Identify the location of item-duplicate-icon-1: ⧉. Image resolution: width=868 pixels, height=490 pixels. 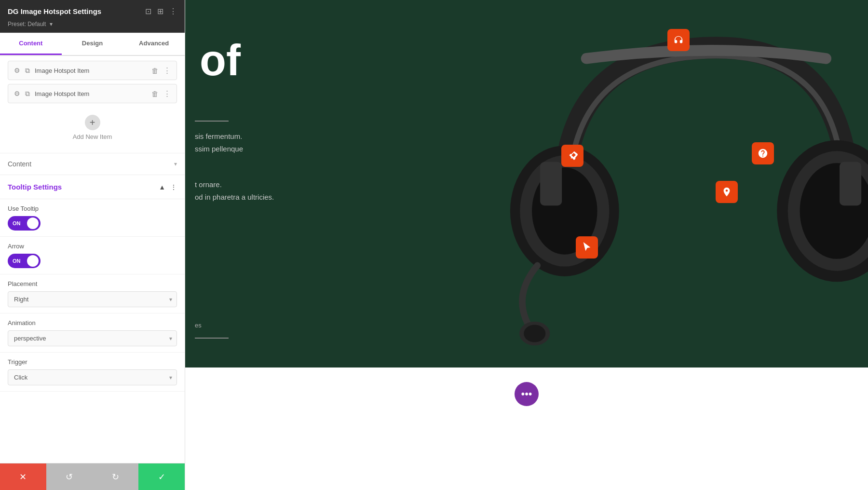
(27, 70).